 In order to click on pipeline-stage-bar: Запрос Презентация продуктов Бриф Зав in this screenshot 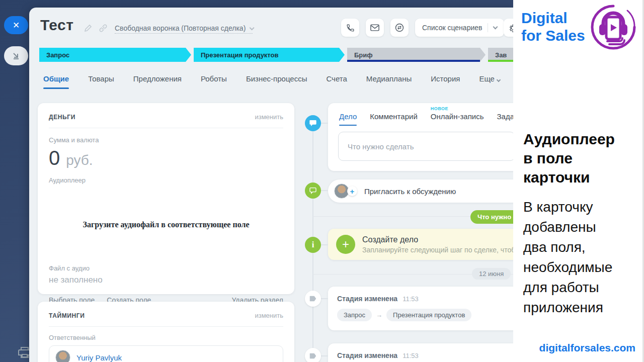, I will do `click(276, 55)`.